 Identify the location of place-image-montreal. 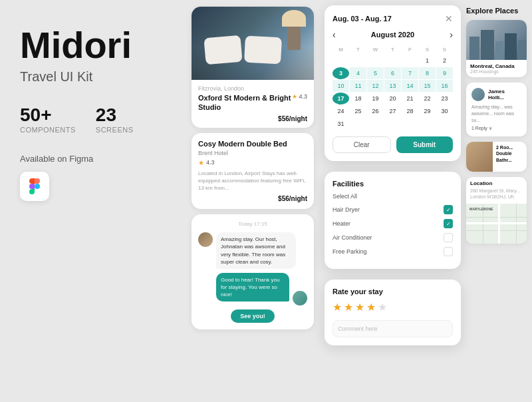
(496, 40).